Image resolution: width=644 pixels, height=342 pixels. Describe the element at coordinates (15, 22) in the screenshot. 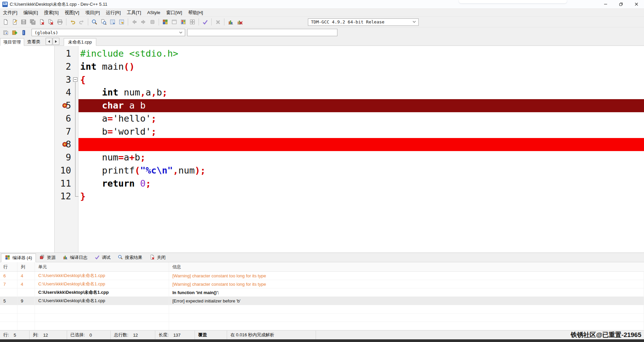

I see `open-file-button` at that location.